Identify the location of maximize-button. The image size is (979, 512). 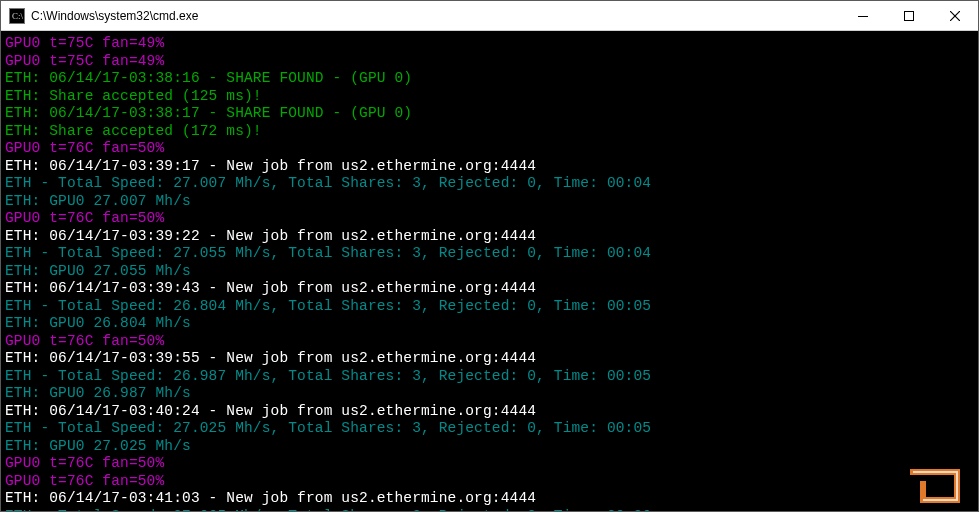
(909, 16).